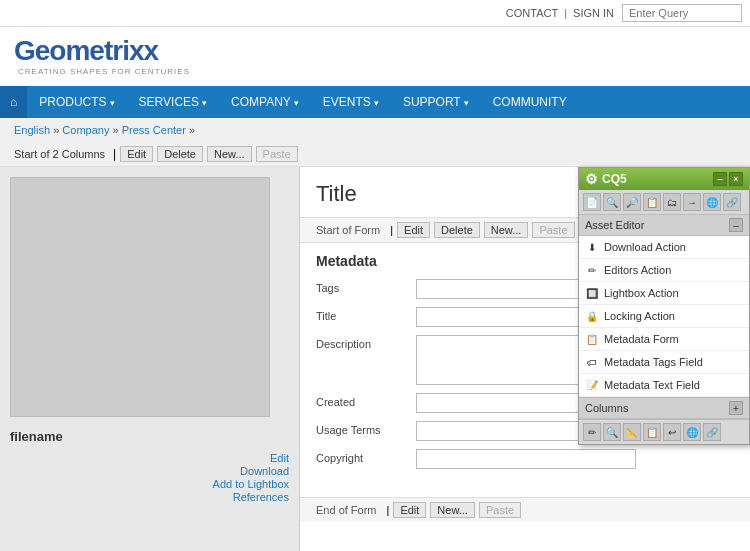 This screenshot has height=551, width=750. I want to click on list-item-lightbox-label: Lightbox Action, so click(642, 293).